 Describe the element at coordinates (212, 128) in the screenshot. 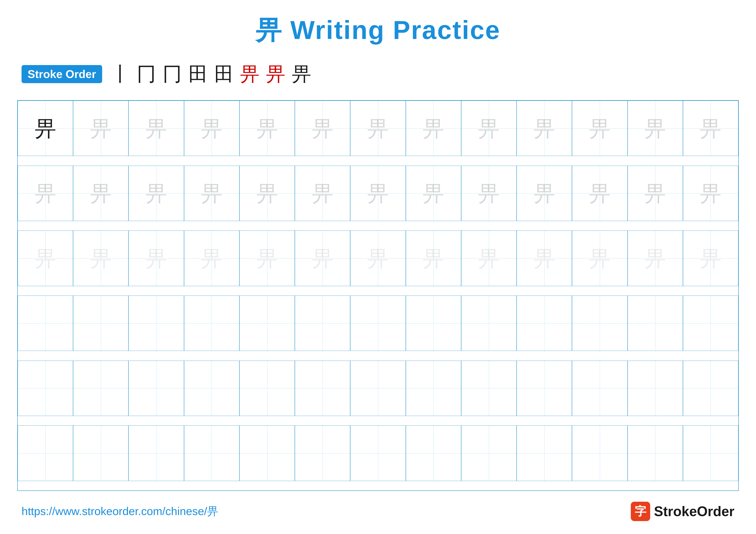

I see `grid-cell-r1c4: 畀` at that location.